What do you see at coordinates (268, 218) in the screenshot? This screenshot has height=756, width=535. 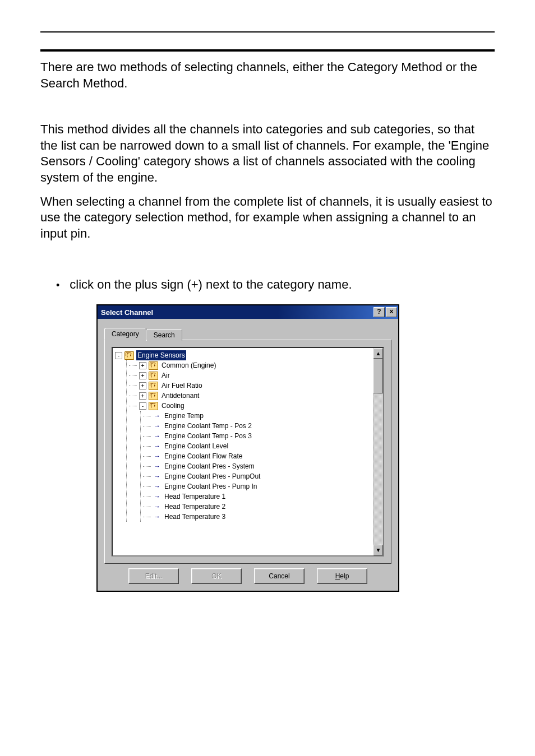 I see `method-paragraph-2: When selecting a channel from the comple…` at bounding box center [268, 218].